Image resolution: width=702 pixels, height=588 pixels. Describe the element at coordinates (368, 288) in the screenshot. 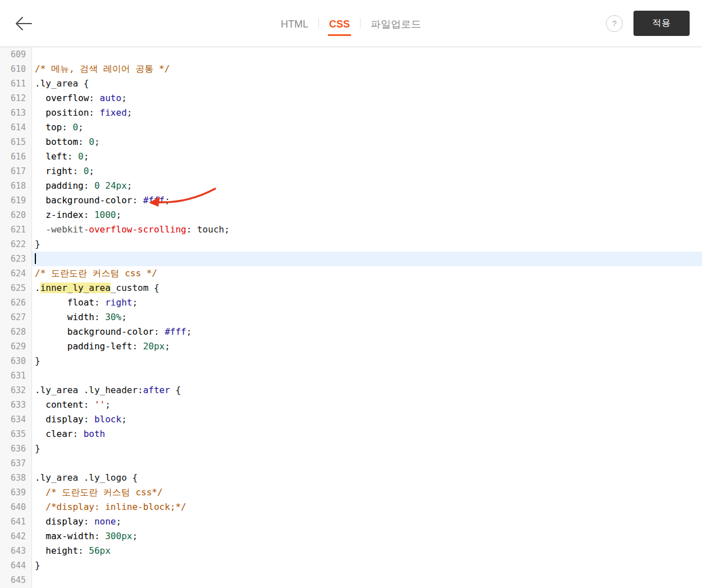

I see `code-line: .inner_ly_area_custom {` at that location.